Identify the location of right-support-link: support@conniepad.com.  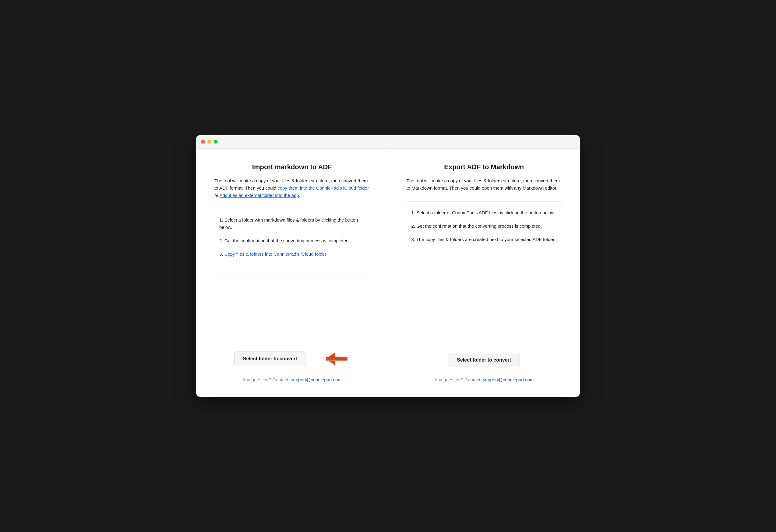
(508, 380).